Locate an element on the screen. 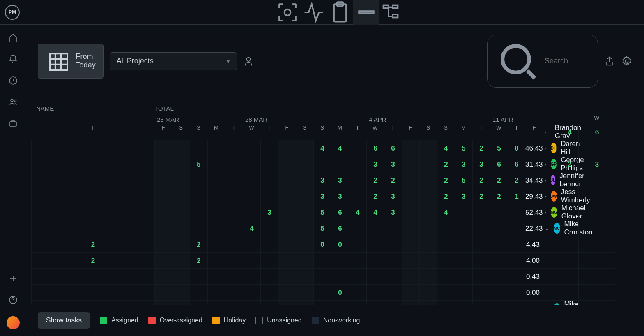 This screenshot has height=336, width=644. from-today-button: From Today is located at coordinates (71, 61).